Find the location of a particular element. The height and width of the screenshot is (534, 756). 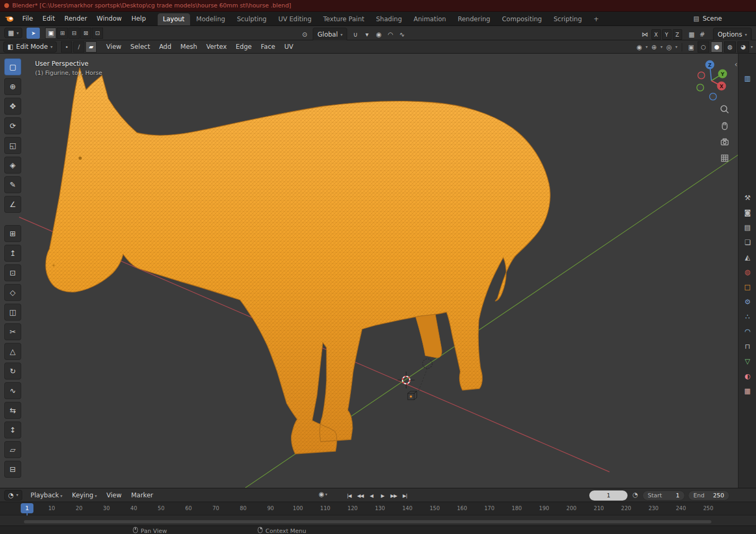

world-tab: ◍ is located at coordinates (748, 272).